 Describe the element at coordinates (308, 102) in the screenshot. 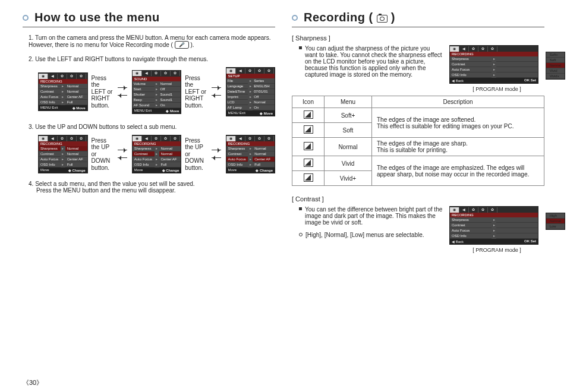

I see `th-icon: Icon` at that location.